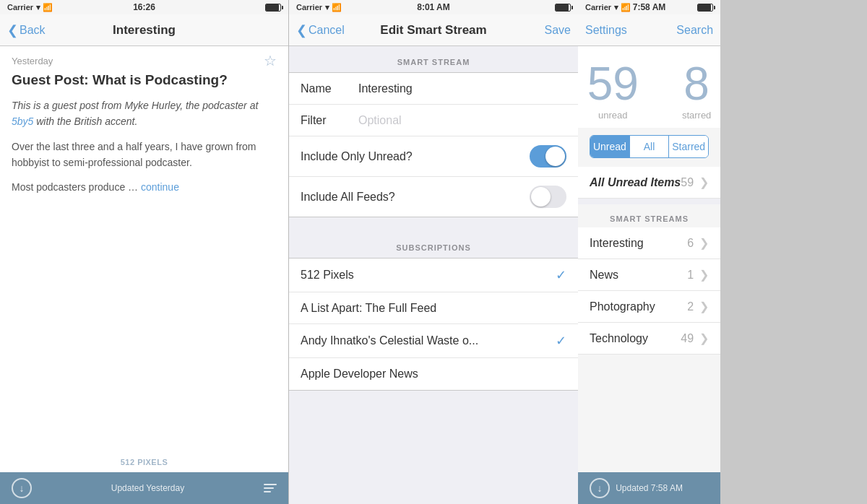  What do you see at coordinates (434, 341) in the screenshot?
I see `subscription-item-2: Andy Ihnatko's Celestial Waste o... ✓` at bounding box center [434, 341].